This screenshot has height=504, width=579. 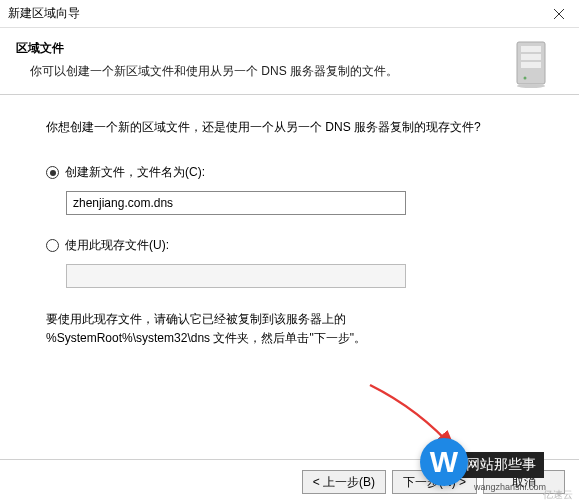 What do you see at coordinates (290, 320) in the screenshot?
I see `note-line1: 要使用此现存文件，请确认它已经被复制到该服务器上的` at bounding box center [290, 320].